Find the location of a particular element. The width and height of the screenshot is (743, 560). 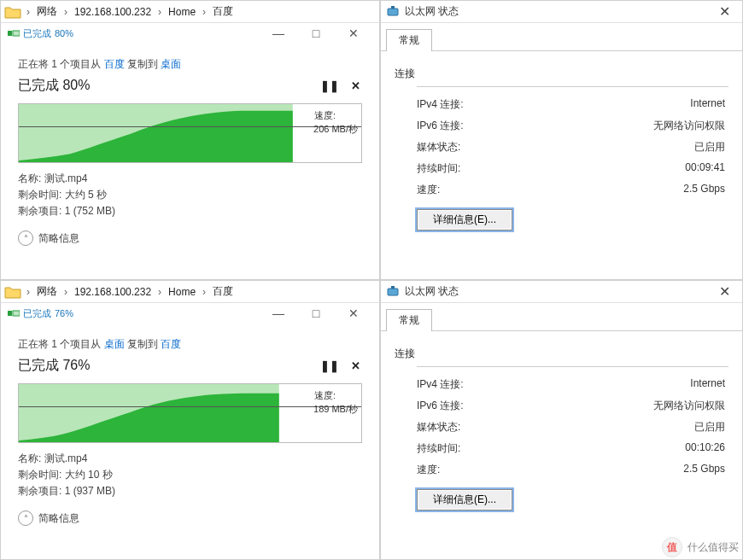

copy-titlebar: 已完成 76% — □ ✕ is located at coordinates (190, 313).